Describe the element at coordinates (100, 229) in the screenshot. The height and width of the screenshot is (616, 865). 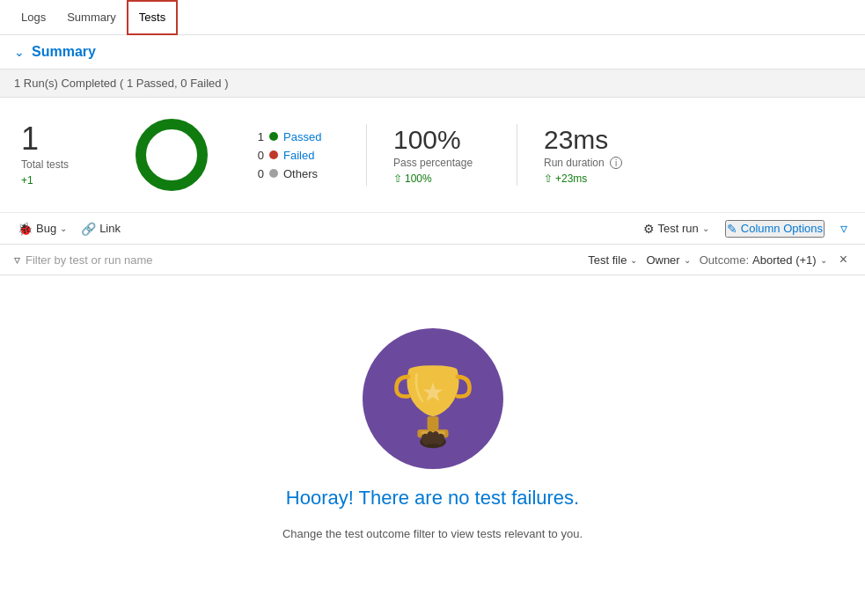
I see `link-button: 🔗 Link` at that location.